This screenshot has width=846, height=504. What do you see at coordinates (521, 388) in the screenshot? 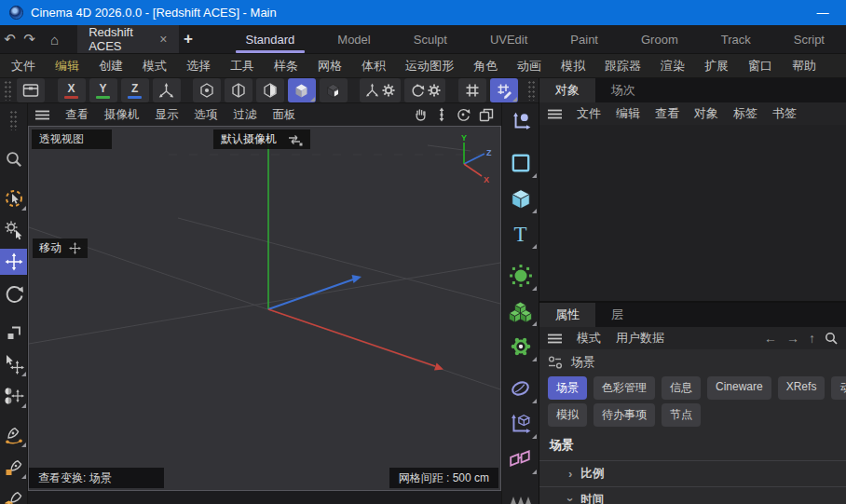
I see `deformer-button` at bounding box center [521, 388].